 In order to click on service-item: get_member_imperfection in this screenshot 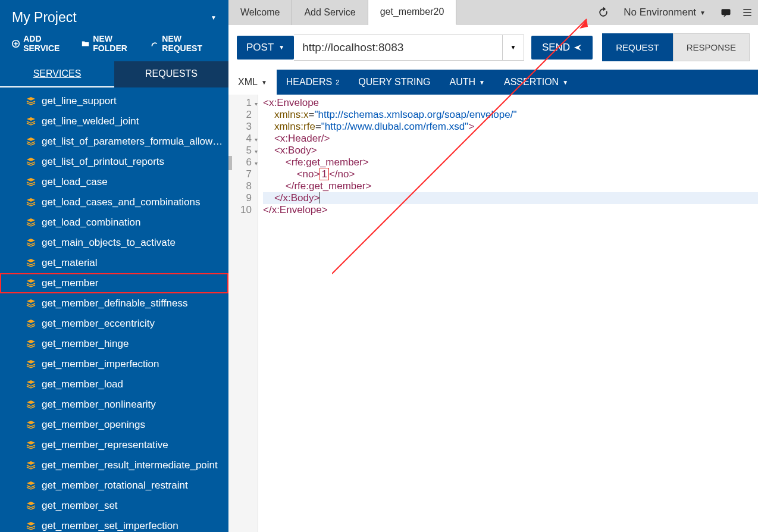, I will do `click(114, 364)`.